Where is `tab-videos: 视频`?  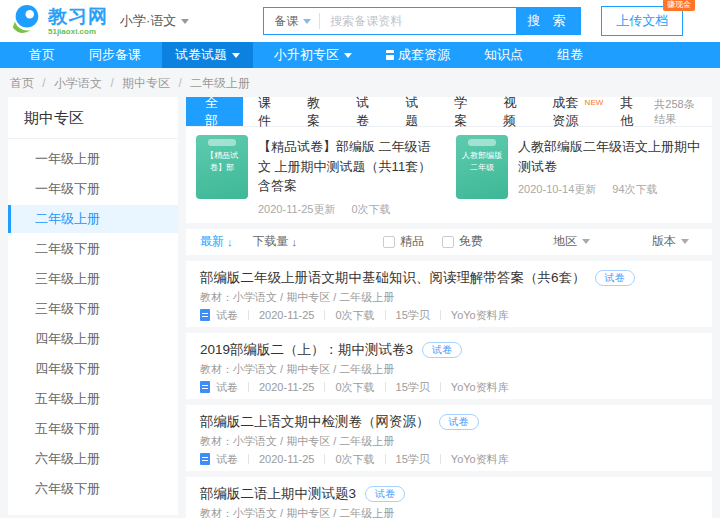 tab-videos: 视频 is located at coordinates (512, 112).